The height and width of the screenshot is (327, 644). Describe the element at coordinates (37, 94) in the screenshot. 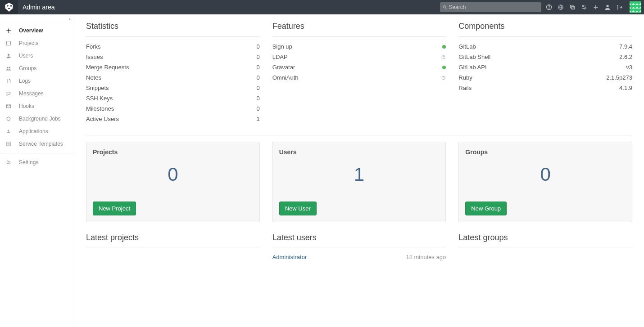

I see `sidebar-item-messages: Messages` at that location.